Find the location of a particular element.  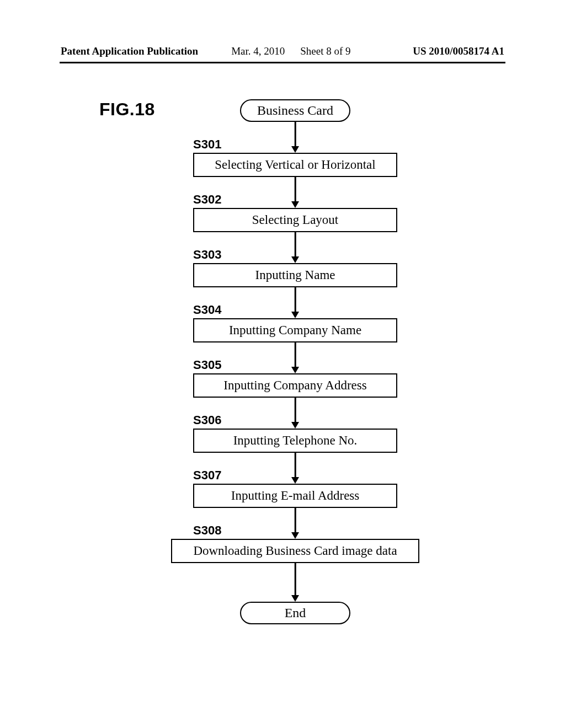

flow-connector: S306 is located at coordinates (295, 413).